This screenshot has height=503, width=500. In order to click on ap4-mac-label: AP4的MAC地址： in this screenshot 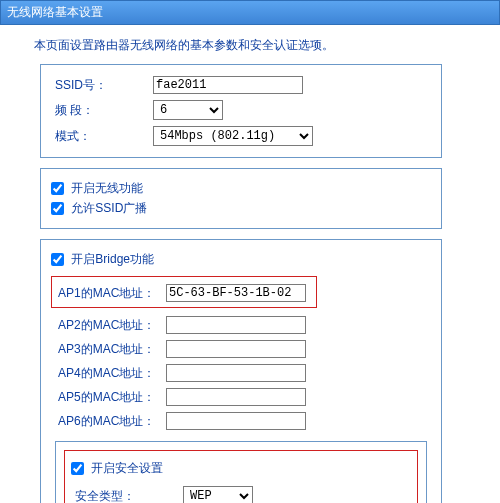, I will do `click(108, 373)`.